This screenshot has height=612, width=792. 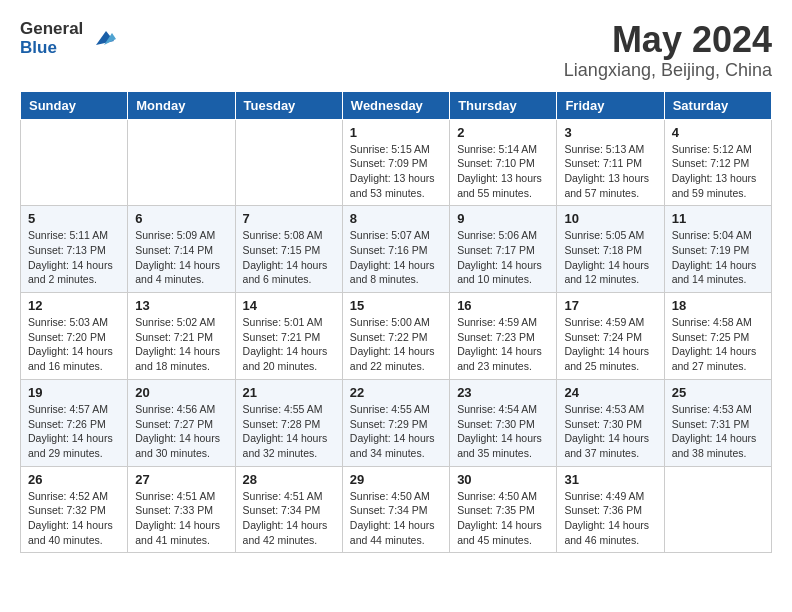 I want to click on day-info: Sunrise: 4:53 AMSunset: 7:31 PMDaylight:…, so click(x=718, y=432).